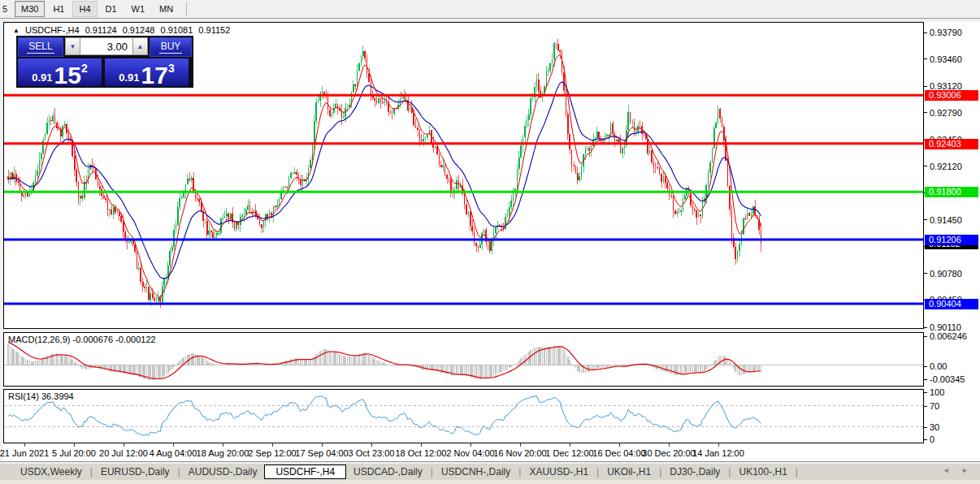 The width and height of the screenshot is (980, 484). What do you see at coordinates (140, 46) in the screenshot?
I see `volume-increase-button: ▲` at bounding box center [140, 46].